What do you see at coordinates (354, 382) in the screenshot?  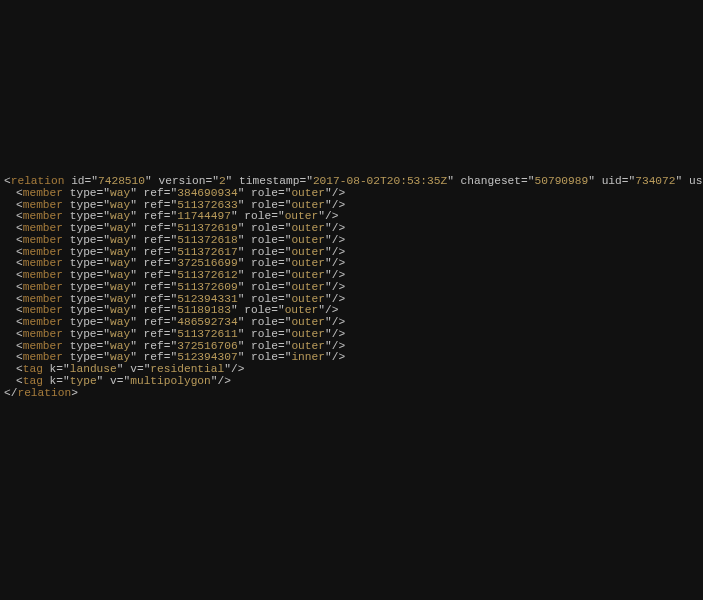 I see `tag-line: <tag k="type" v="multipolygon"/>` at bounding box center [354, 382].